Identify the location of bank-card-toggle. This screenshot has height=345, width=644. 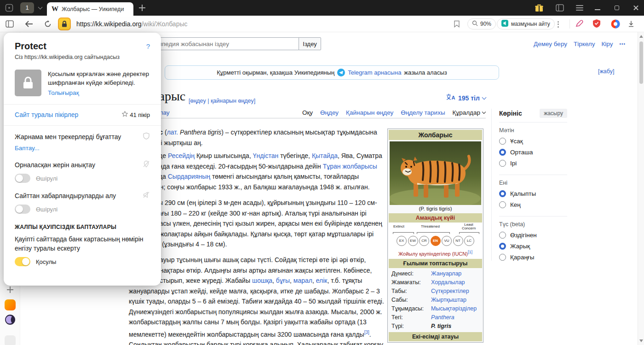
(23, 262).